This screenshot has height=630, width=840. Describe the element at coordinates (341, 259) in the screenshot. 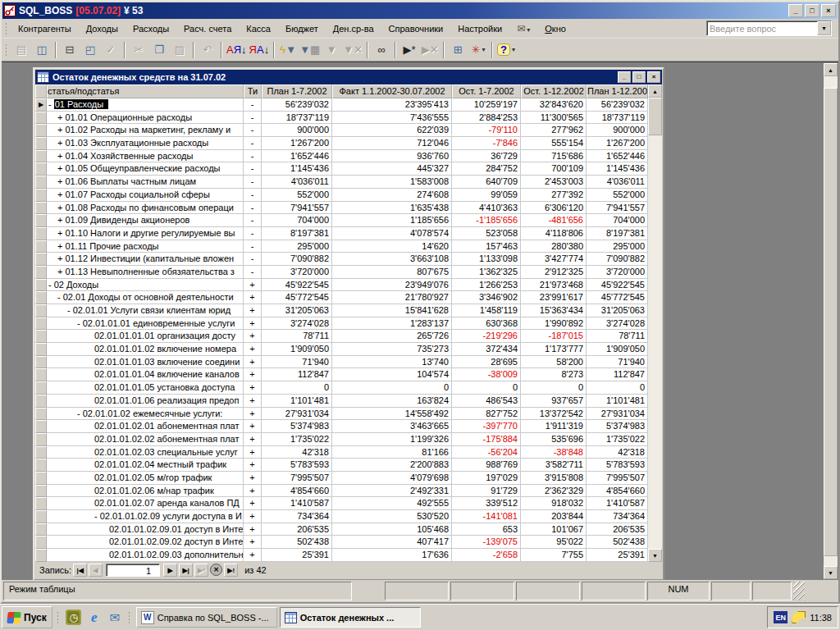

I see `table-row: + 01.12 Инвестиции (капитальные вложен-7…` at that location.